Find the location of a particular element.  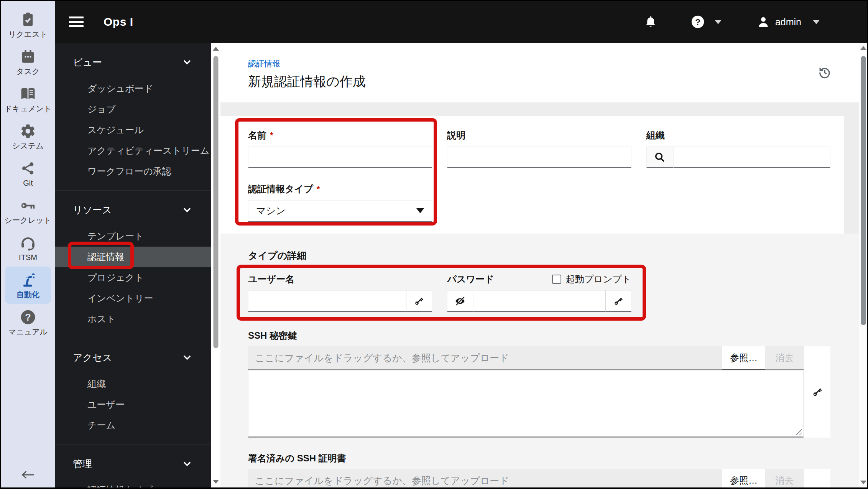

section-gap is located at coordinates (540, 109).